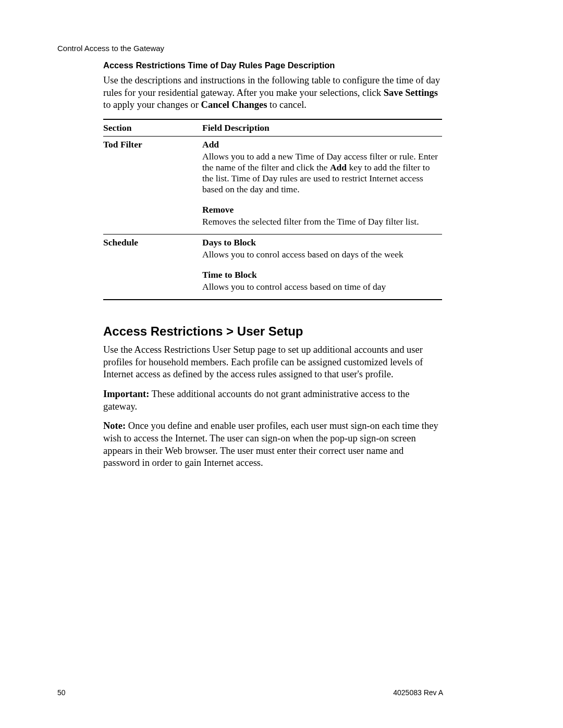 This screenshot has width=563, height=728. Describe the element at coordinates (152, 105) in the screenshot. I see `intro-text-c: to apply your changes or` at that location.